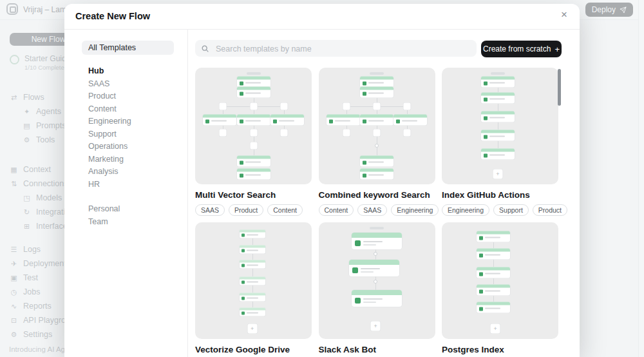 Image resolution: width=644 pixels, height=357 pixels. Describe the element at coordinates (500, 290) in the screenshot. I see `template-card-postgres-index: +Postgres Index` at that location.